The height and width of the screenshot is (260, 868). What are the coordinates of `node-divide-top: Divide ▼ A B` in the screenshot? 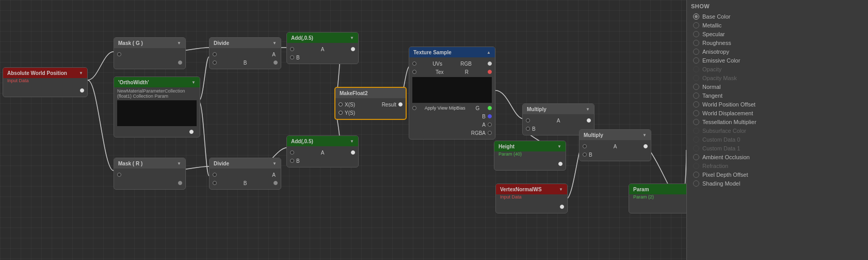 It's located at (245, 53).